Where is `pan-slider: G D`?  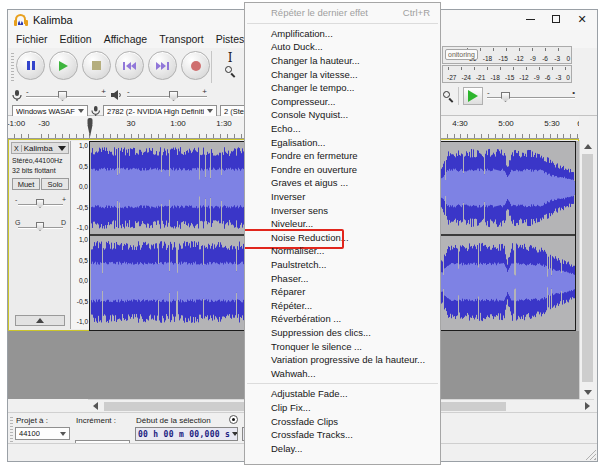 pan-slider: G D is located at coordinates (40, 226).